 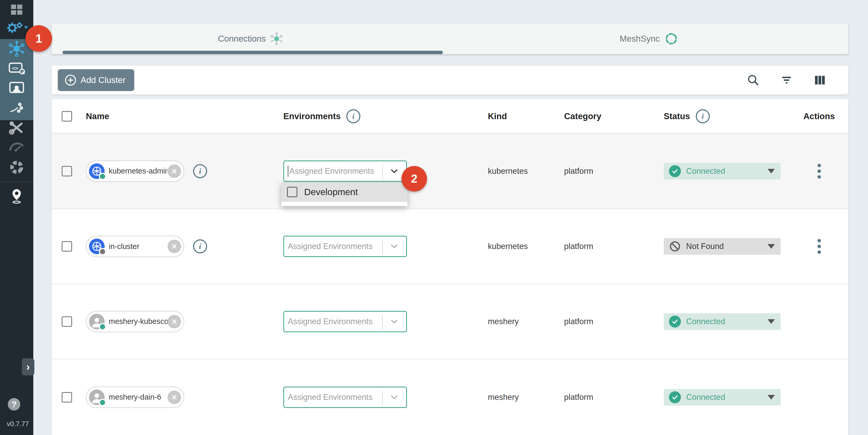 I want to click on connection-name-chip: kubernetes-admin..., so click(x=135, y=171).